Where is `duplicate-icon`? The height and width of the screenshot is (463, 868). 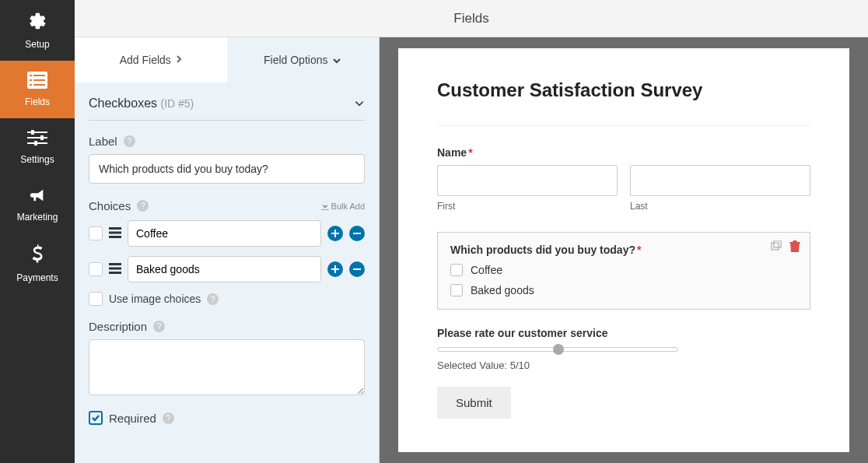 duplicate-icon is located at coordinates (775, 248).